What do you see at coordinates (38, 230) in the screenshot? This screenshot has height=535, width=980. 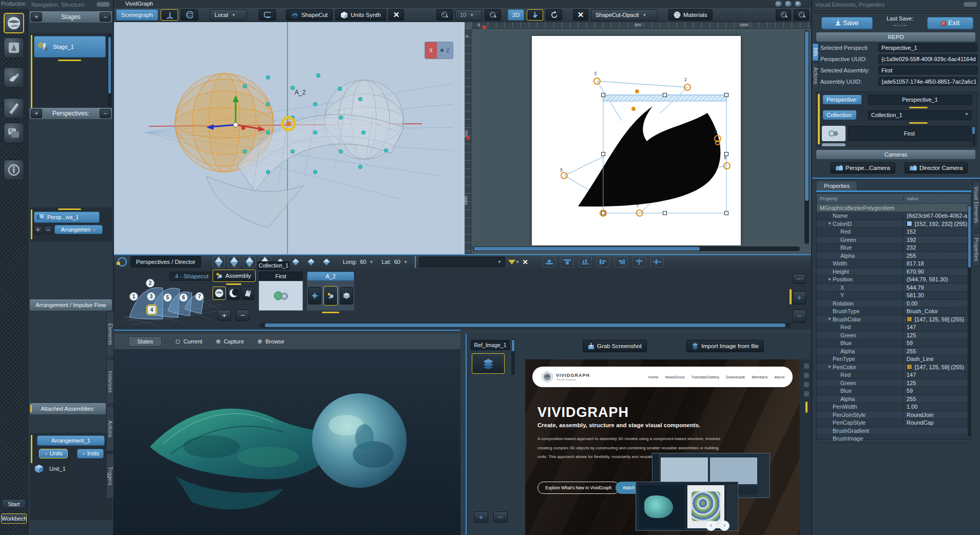 I see `arrangement-add-button: +` at bounding box center [38, 230].